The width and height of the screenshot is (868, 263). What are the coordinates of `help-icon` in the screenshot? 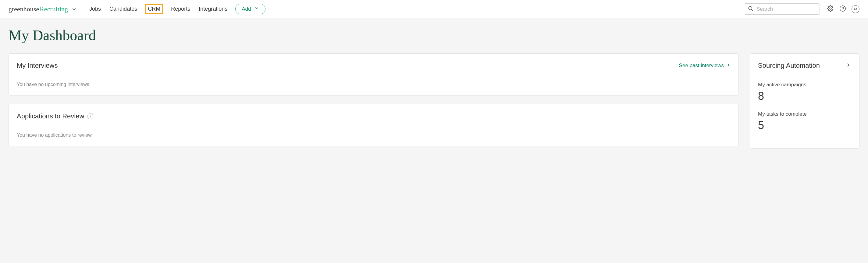 It's located at (843, 9).